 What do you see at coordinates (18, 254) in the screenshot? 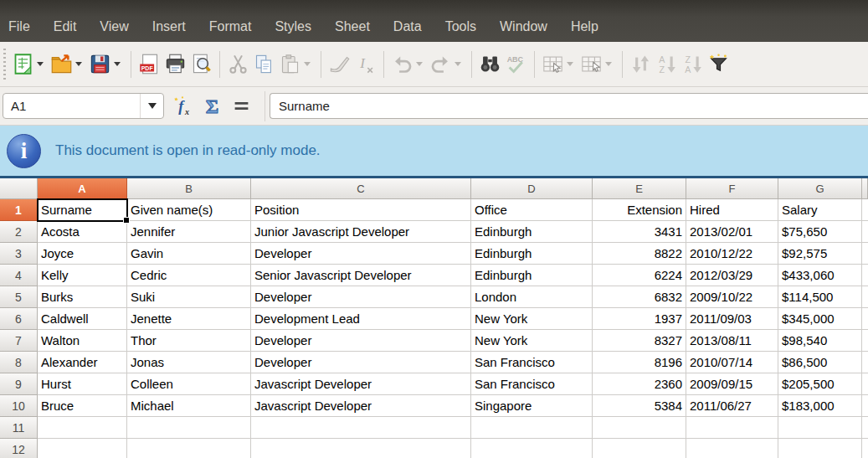
I see `row-header-3: 3` at bounding box center [18, 254].